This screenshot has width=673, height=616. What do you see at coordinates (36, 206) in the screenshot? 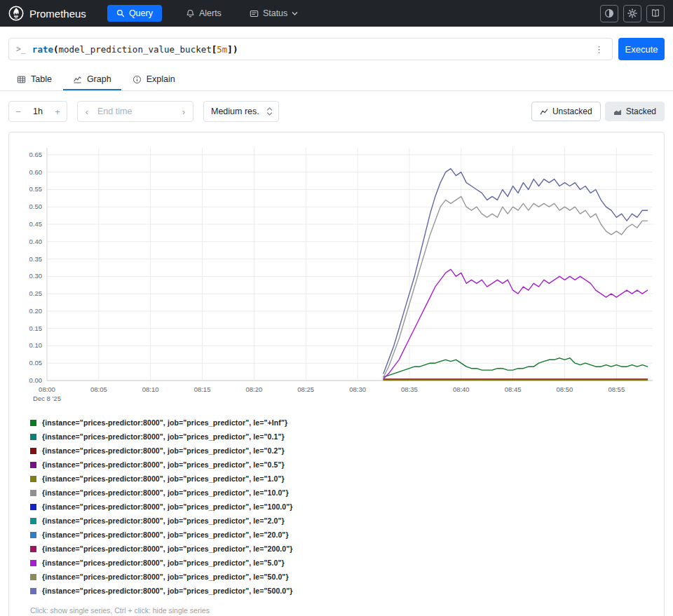
I see `svg-text: 0.50` at bounding box center [36, 206].